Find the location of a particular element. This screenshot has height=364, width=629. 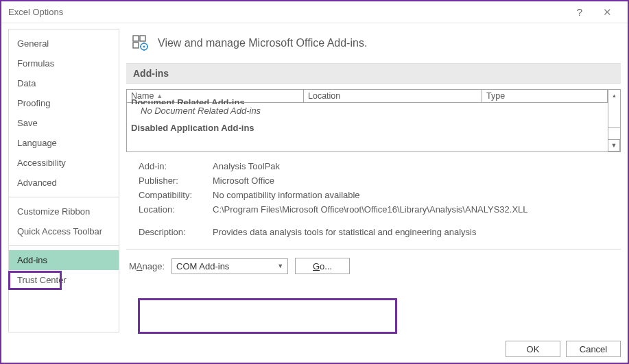

sidebar-item-customize-ribbon: Customize Ribbon is located at coordinates (64, 211).